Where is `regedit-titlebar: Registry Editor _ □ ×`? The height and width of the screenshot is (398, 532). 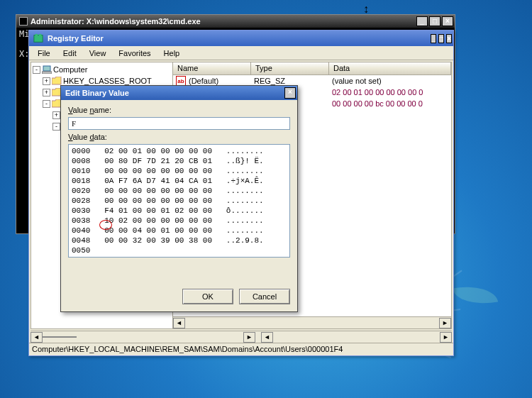
regedit-titlebar: Registry Editor _ □ × is located at coordinates (241, 38).